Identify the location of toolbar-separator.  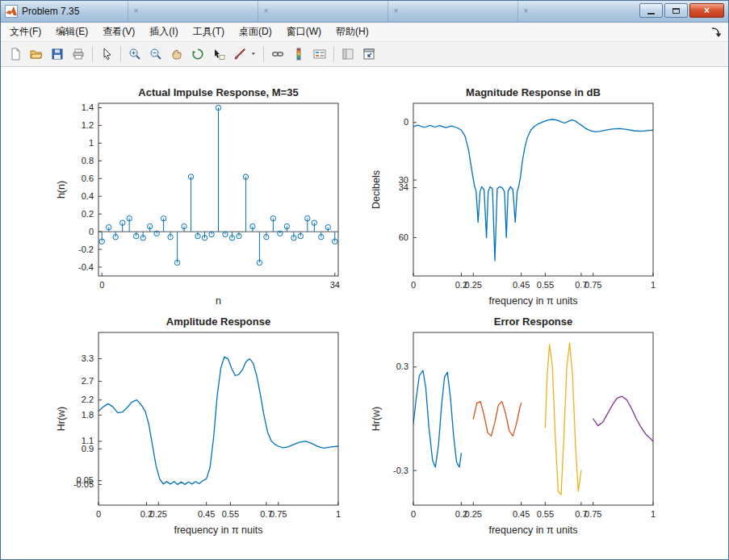
(334, 54).